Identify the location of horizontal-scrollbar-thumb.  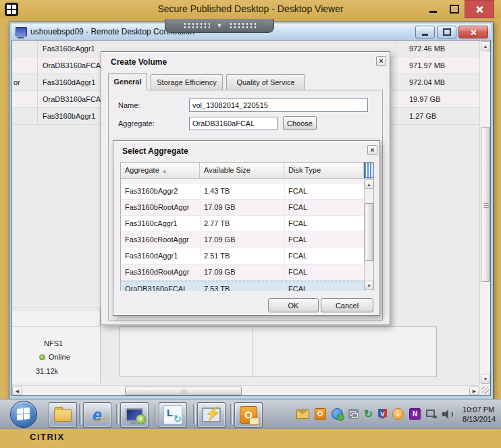
(184, 391).